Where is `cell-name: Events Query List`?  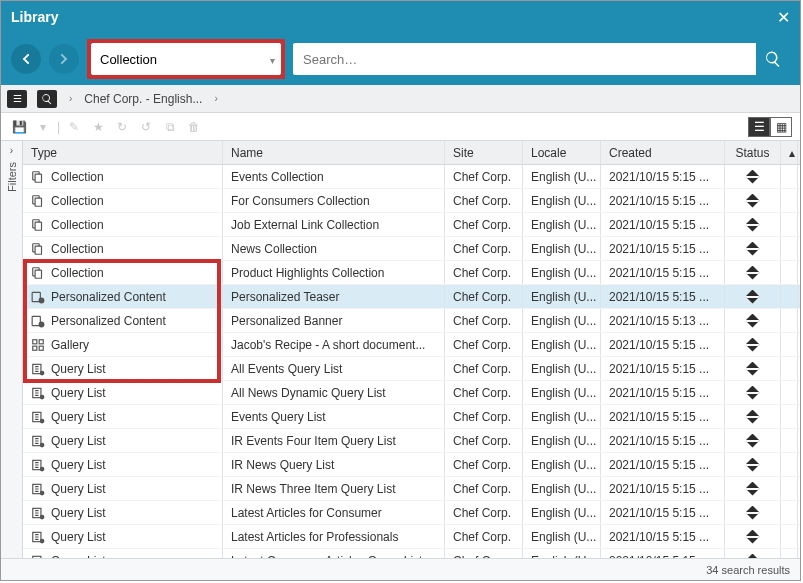
cell-name: Events Query List is located at coordinates (278, 417).